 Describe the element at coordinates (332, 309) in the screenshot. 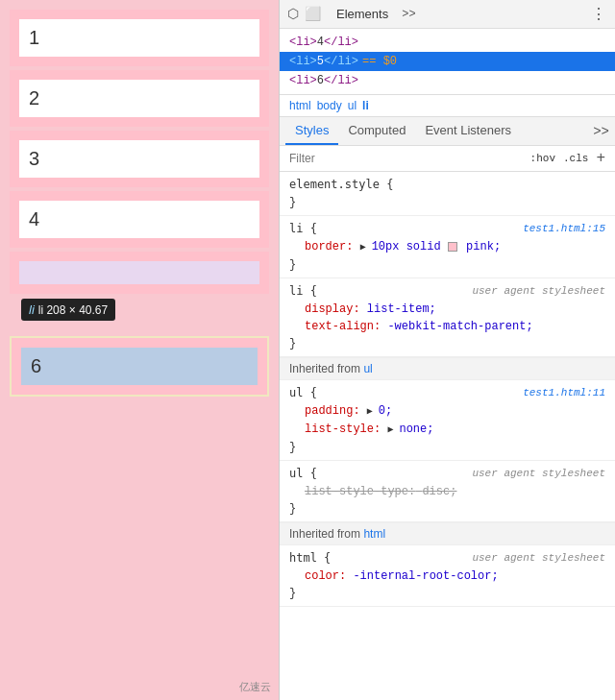

I see `prop-display-name: display:` at that location.